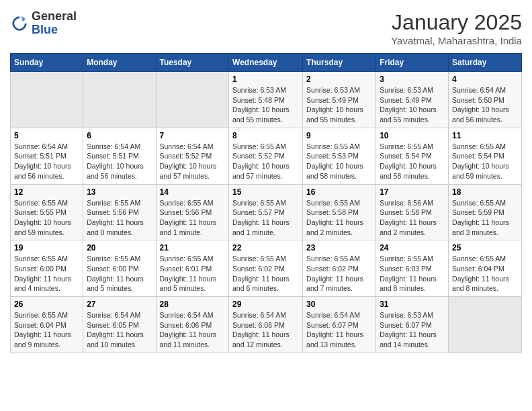 The image size is (532, 411). I want to click on day-info: Sunrise: 6:55 AMSunset: 5:55 PMDaylight:…, so click(47, 218).